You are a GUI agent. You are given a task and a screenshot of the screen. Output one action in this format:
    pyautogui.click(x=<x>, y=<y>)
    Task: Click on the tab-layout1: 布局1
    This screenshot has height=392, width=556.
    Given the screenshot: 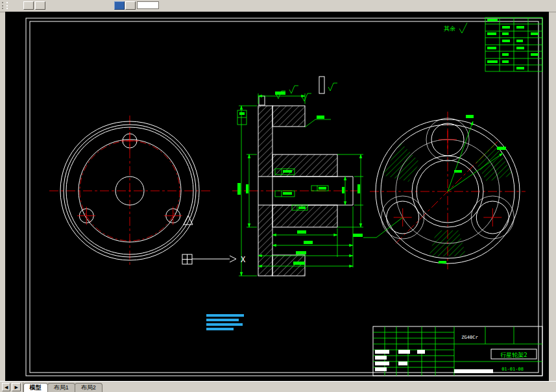 What is the action you would take?
    pyautogui.click(x=61, y=387)
    